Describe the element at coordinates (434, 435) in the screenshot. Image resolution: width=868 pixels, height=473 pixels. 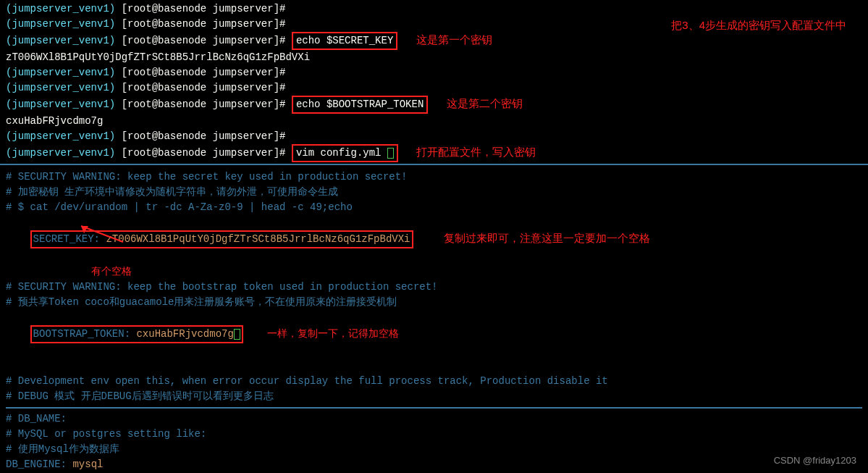
I see `comment-line: # MySQL or postgres setting like:` at that location.